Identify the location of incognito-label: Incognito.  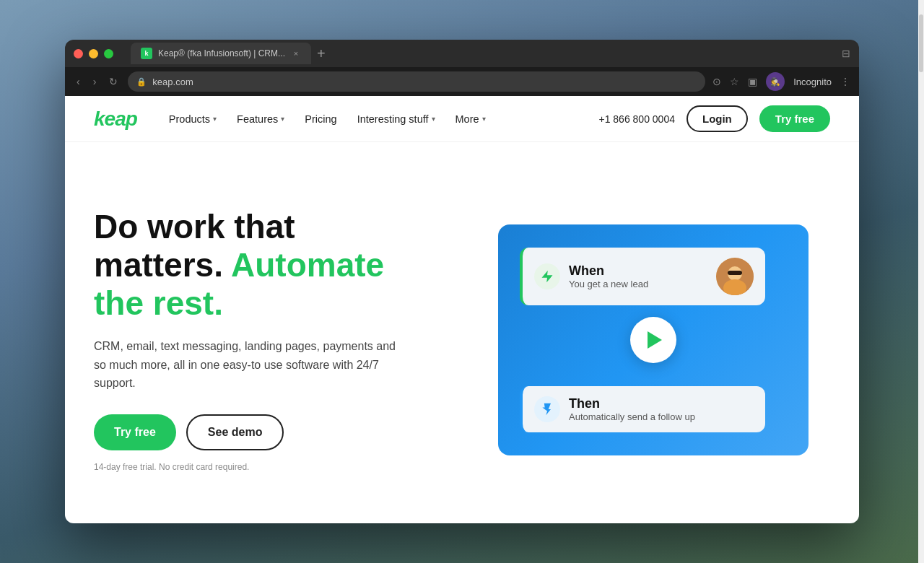
(813, 82).